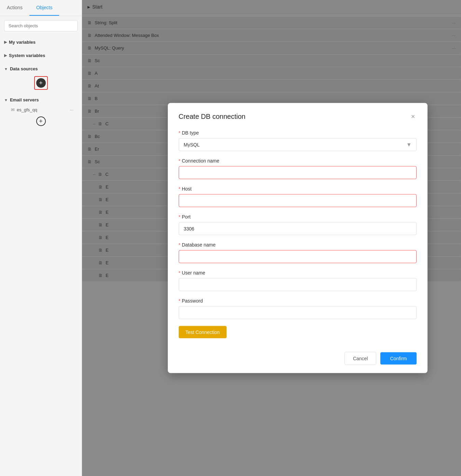  I want to click on search-input, so click(41, 26).